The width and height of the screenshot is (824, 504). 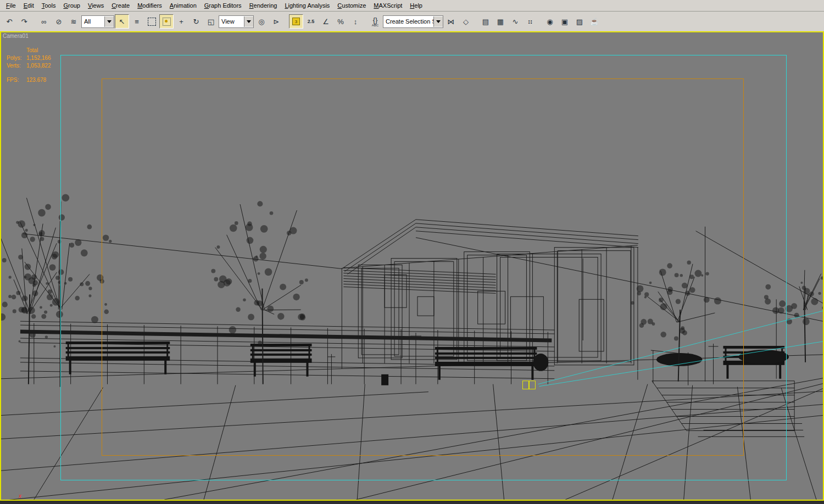 I want to click on stats-verts-row: Verts:1,053,822, so click(x=29, y=66).